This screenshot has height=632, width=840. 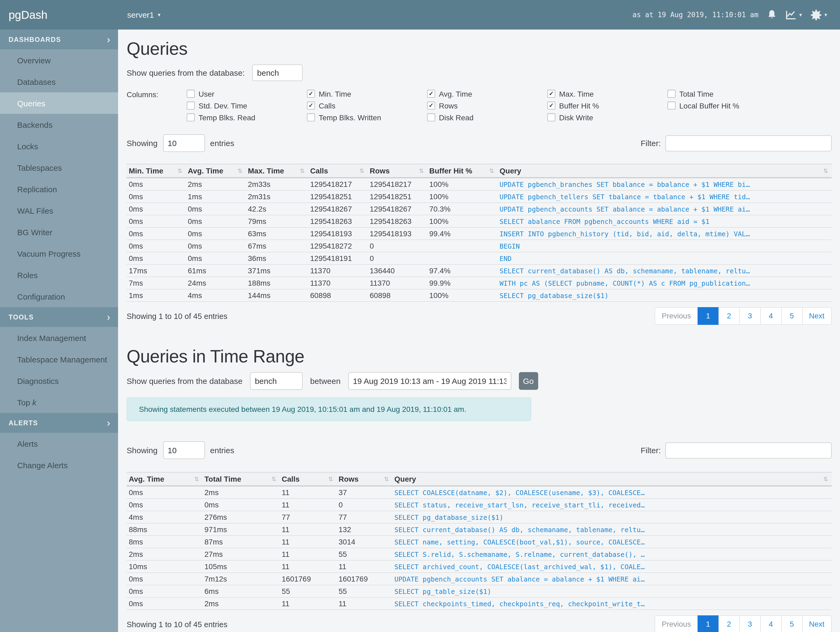 I want to click on settings-menu-button: ▾, so click(x=819, y=15).